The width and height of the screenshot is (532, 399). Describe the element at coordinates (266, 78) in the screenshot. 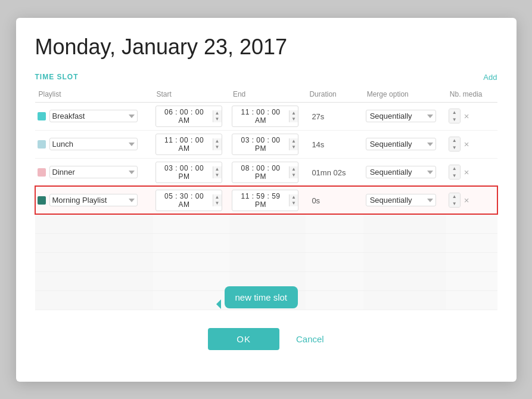

I see `section-header: TIME SLOT Add` at that location.